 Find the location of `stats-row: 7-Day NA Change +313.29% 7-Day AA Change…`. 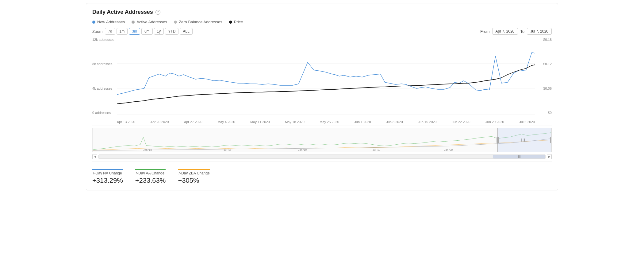

stats-row: 7-Day NA Change +313.29% 7-Day AA Change… is located at coordinates (322, 175).